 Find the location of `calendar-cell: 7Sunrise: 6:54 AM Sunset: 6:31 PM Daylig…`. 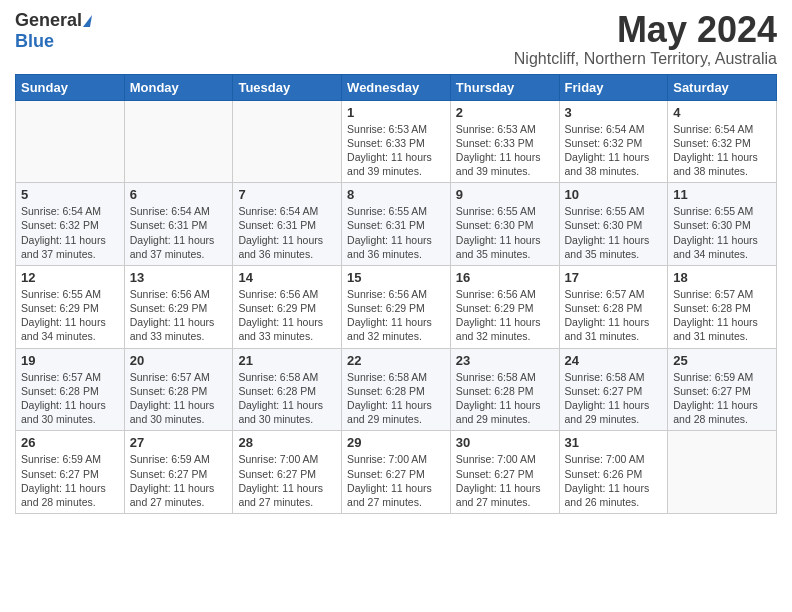

calendar-cell: 7Sunrise: 6:54 AM Sunset: 6:31 PM Daylig… is located at coordinates (288, 224).